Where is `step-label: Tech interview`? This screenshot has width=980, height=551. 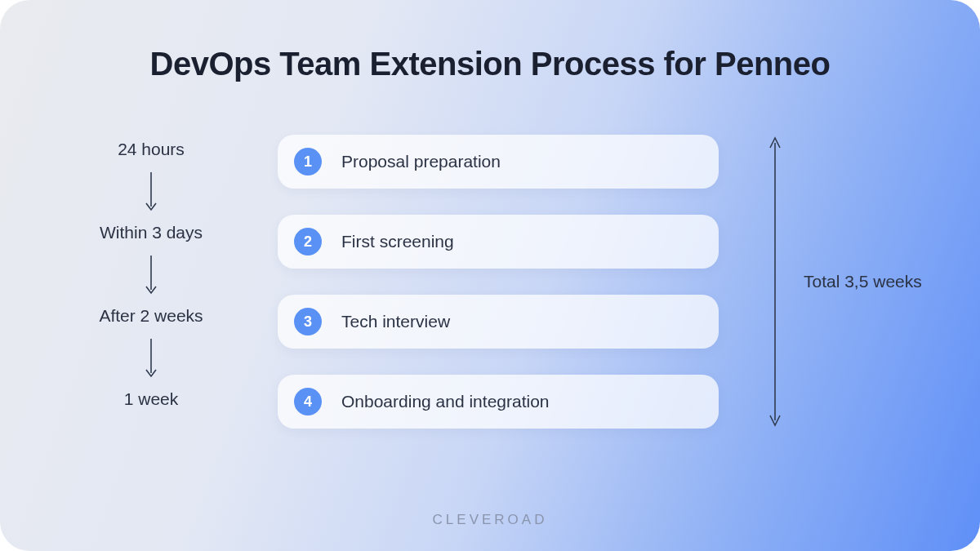
step-label: Tech interview is located at coordinates (395, 322).